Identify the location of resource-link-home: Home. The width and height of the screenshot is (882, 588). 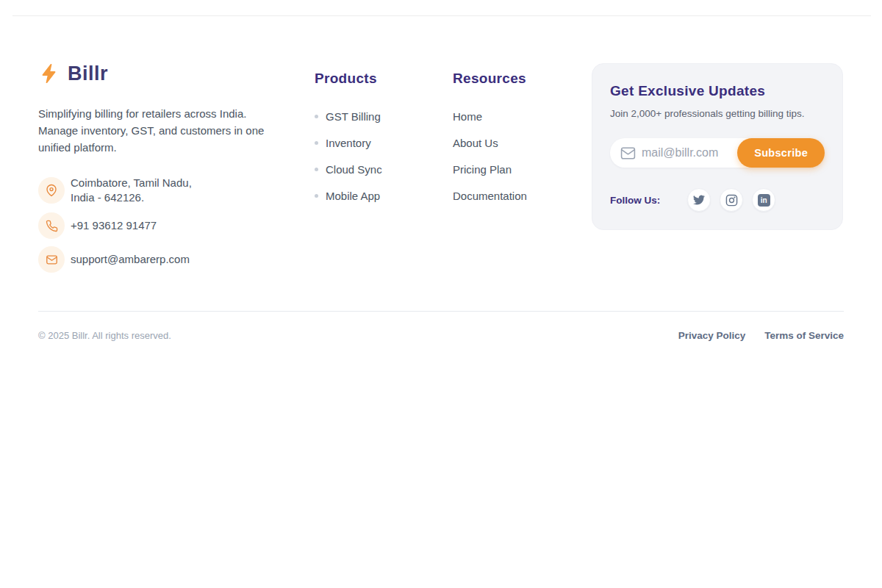
(522, 116).